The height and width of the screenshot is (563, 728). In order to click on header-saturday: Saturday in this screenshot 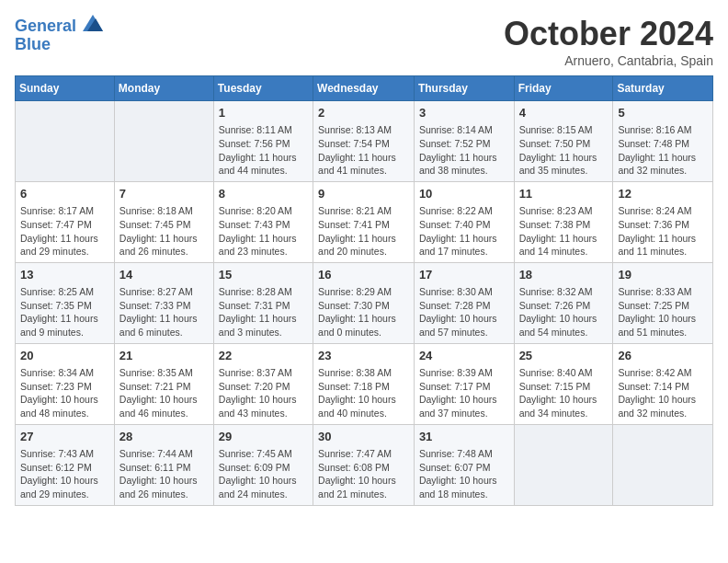, I will do `click(664, 88)`.